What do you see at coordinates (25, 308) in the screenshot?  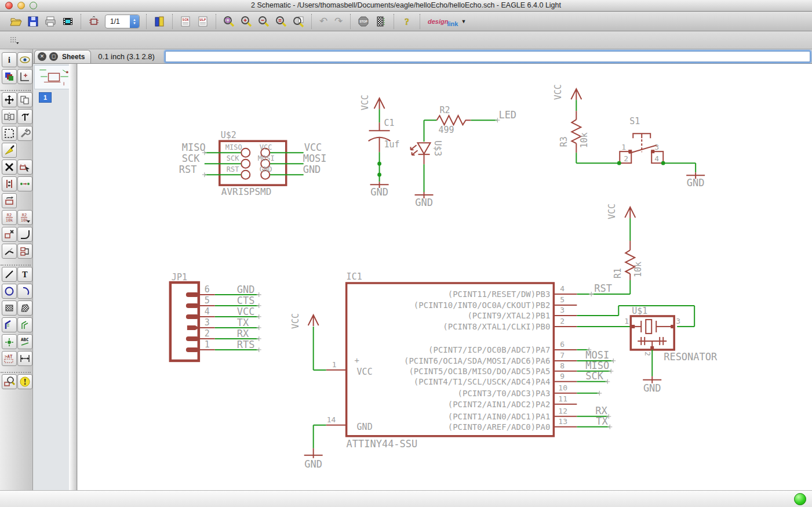 I see `tool-polygon` at bounding box center [25, 308].